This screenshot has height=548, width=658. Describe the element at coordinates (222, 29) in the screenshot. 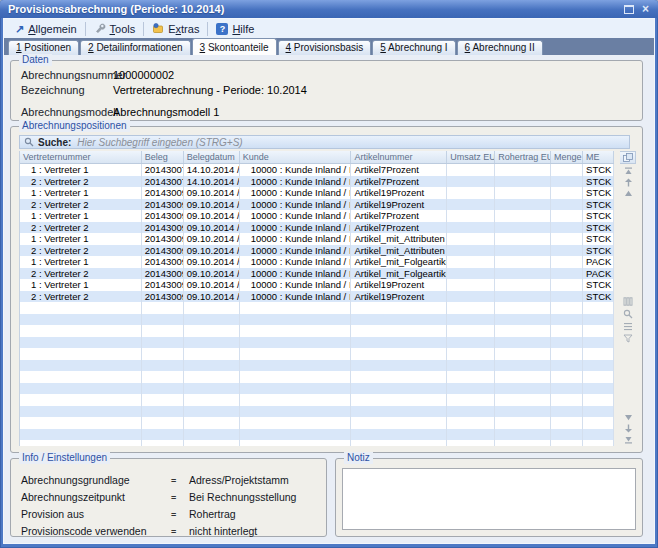

I see `help-icon: ?` at that location.